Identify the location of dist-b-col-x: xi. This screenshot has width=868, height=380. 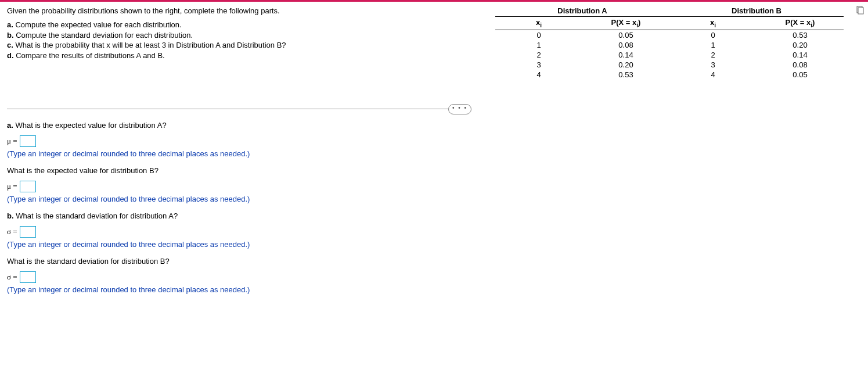
(713, 23).